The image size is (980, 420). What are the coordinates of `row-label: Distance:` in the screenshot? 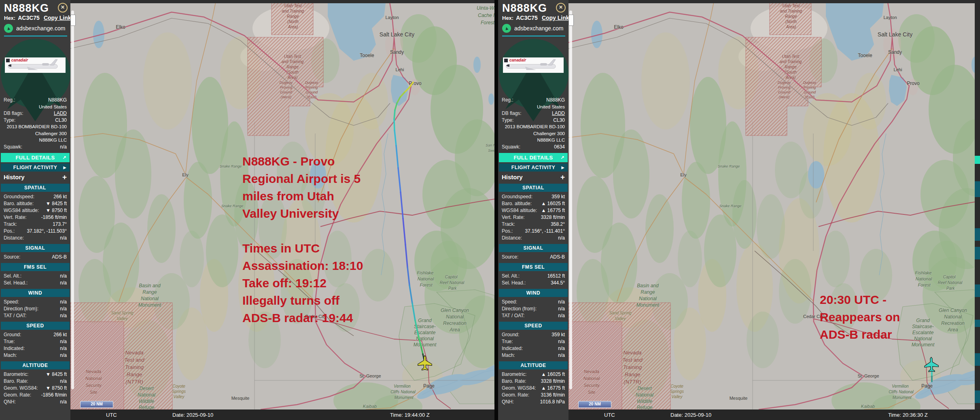 It's located at (512, 238).